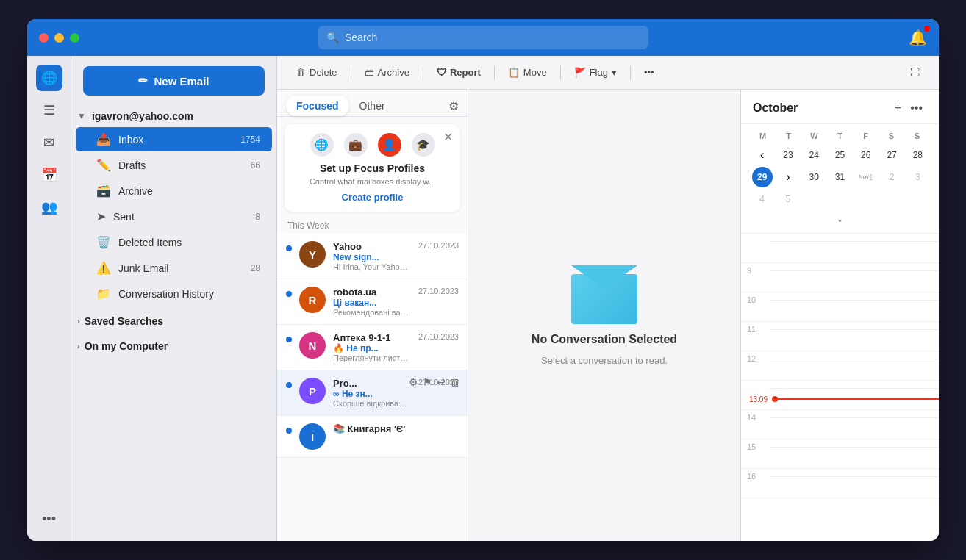 This screenshot has width=966, height=560. What do you see at coordinates (459, 72) in the screenshot?
I see `report-button: 🛡 Report` at bounding box center [459, 72].